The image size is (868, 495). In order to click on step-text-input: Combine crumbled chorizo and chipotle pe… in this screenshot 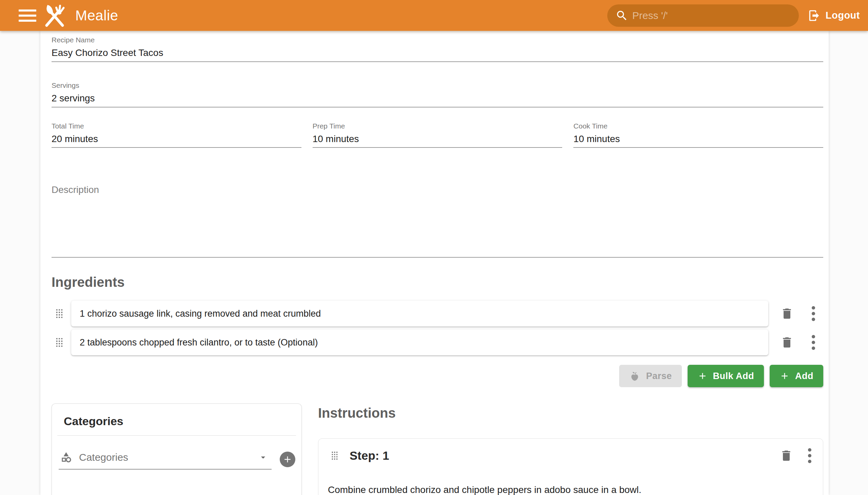, I will do `click(569, 489)`.